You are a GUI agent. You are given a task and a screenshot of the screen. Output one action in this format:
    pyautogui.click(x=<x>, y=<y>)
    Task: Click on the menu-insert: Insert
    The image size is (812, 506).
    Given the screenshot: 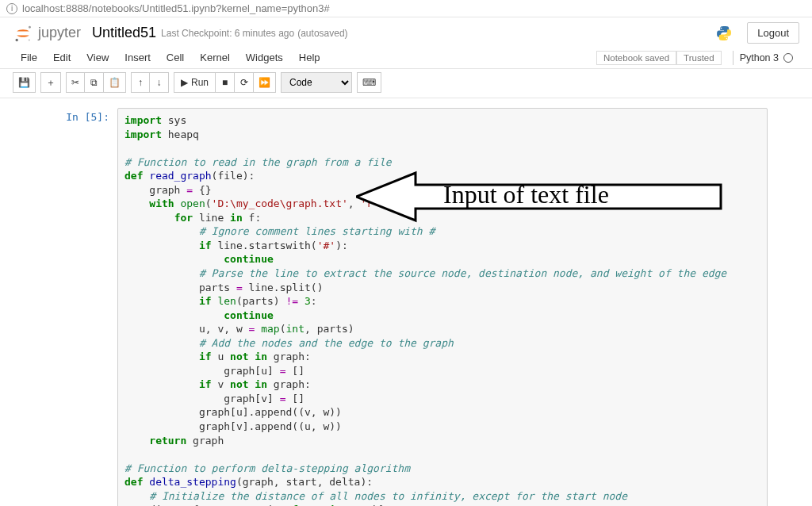 What is the action you would take?
    pyautogui.click(x=138, y=57)
    